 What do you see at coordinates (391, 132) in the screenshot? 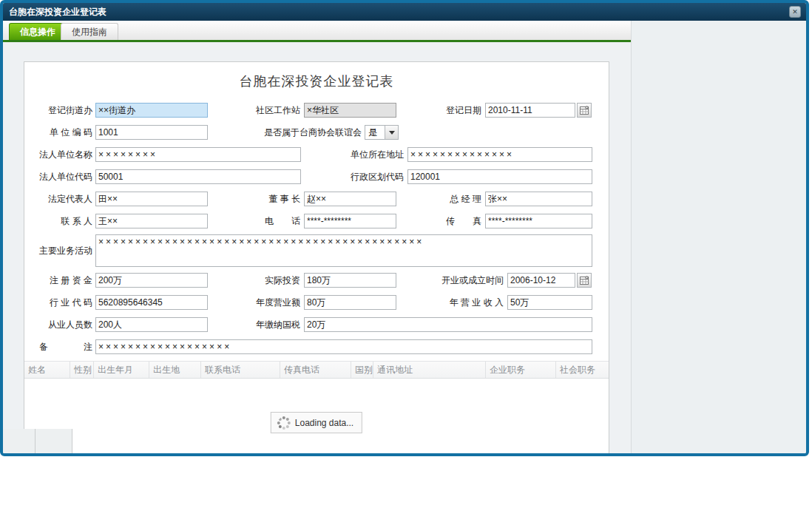
I see `dropdown-arrow-button` at bounding box center [391, 132].